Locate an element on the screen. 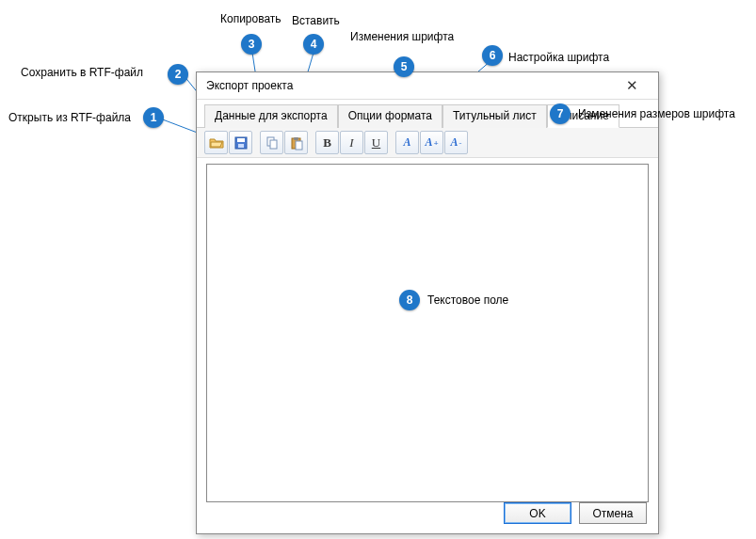 The image size is (756, 539). tab-format-options: Опции формата is located at coordinates (390, 117).